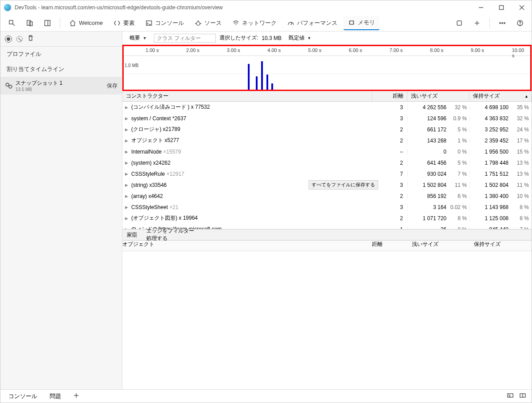 This screenshot has width=532, height=403. What do you see at coordinates (8, 39) in the screenshot?
I see `record-button` at bounding box center [8, 39].